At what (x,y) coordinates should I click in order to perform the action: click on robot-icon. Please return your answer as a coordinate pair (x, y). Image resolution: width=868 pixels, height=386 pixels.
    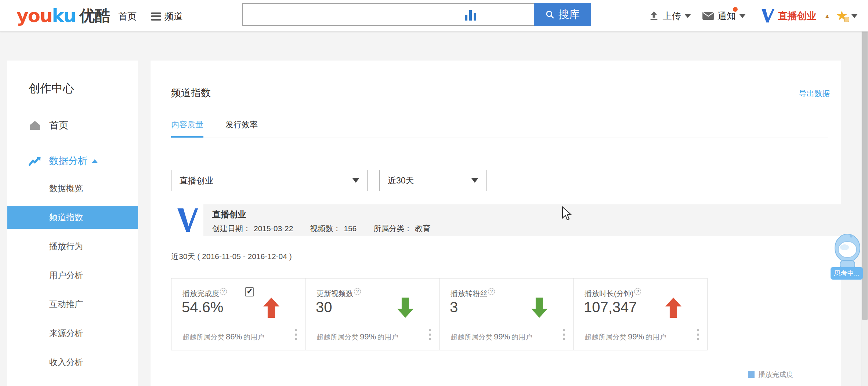
    Looking at the image, I should click on (847, 251).